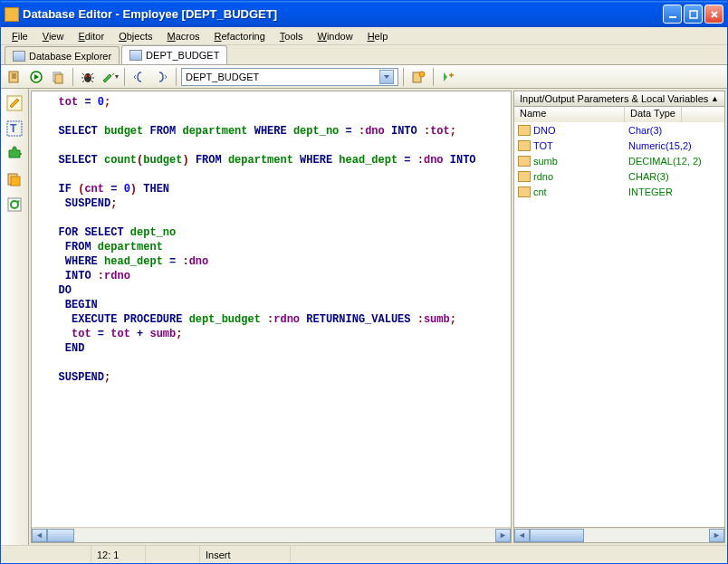 This screenshot has width=728, height=564. I want to click on titlebar: Database Editor - Employee [DEPT_BUDGET], so click(364, 14).